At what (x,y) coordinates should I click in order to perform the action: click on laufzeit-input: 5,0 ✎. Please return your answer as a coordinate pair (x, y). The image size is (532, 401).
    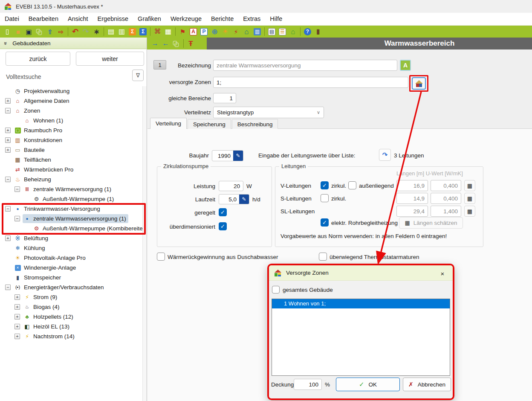
    Looking at the image, I should click on (234, 199).